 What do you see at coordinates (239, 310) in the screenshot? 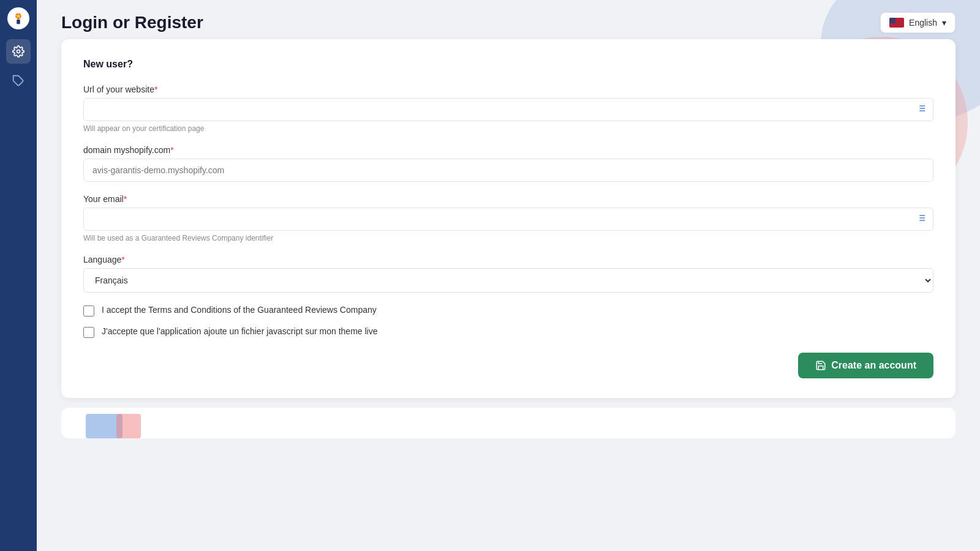
I see `terms-label: I accept the Terms and Conditions of the…` at bounding box center [239, 310].